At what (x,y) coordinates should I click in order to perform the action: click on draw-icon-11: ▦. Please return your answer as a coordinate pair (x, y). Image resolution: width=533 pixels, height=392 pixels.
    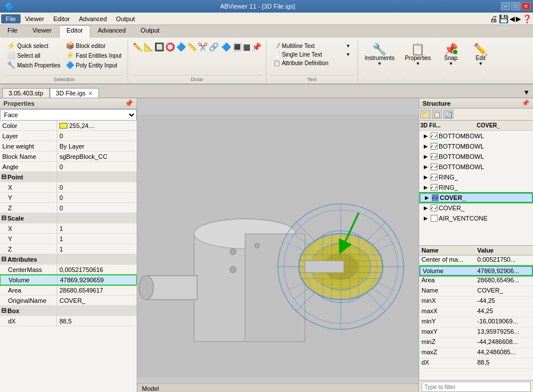
    Looking at the image, I should click on (247, 58).